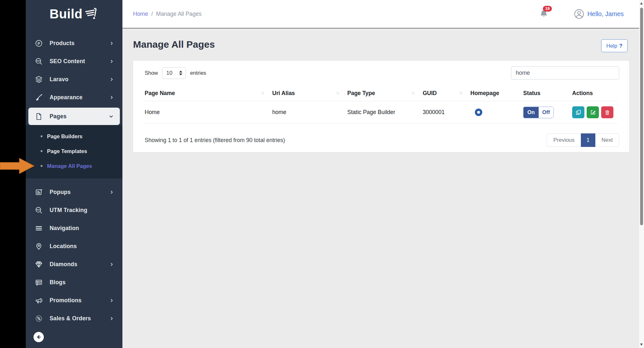 This screenshot has width=644, height=348. I want to click on column-header-homepage: Homepage, so click(497, 93).